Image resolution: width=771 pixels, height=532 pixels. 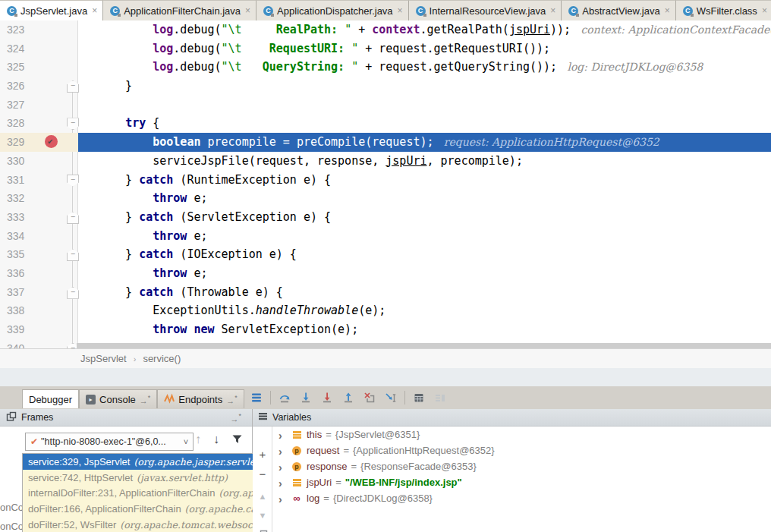 What do you see at coordinates (138, 493) in the screenshot?
I see `stack-frame-row: internalDoFilter:231, ApplicationFilterC…` at bounding box center [138, 493].